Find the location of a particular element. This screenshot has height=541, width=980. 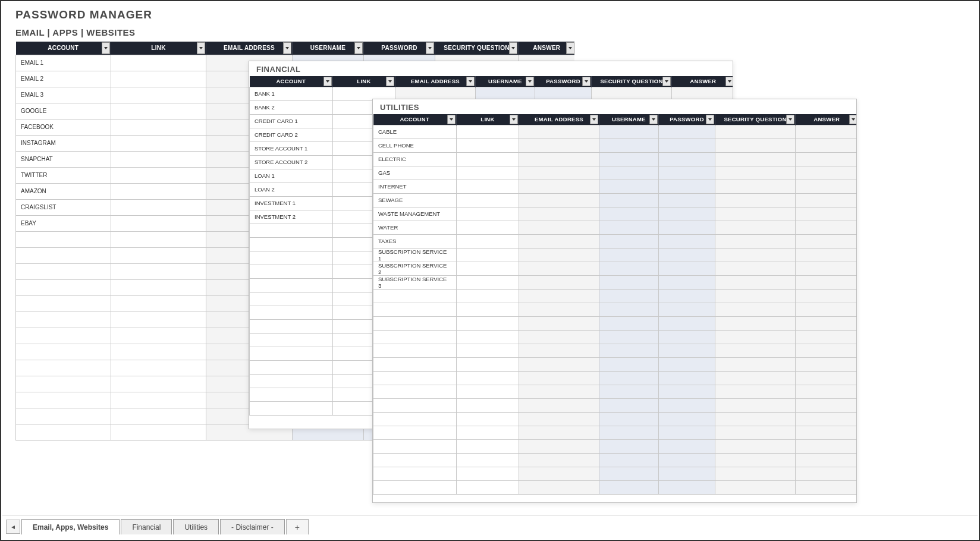

cell: EBAY is located at coordinates (64, 224).